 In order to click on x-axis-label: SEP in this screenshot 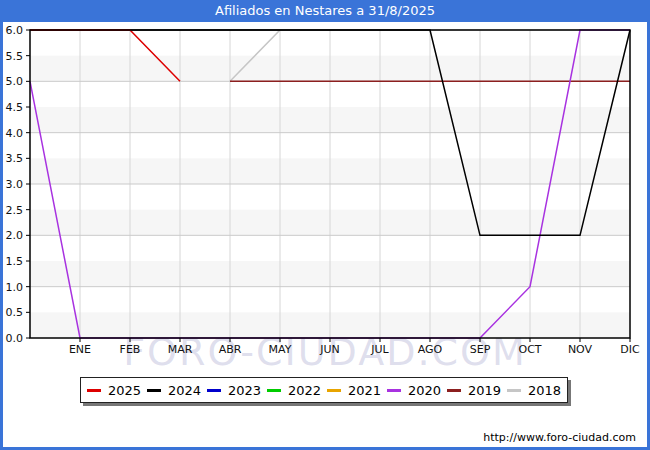, I will do `click(480, 350)`.